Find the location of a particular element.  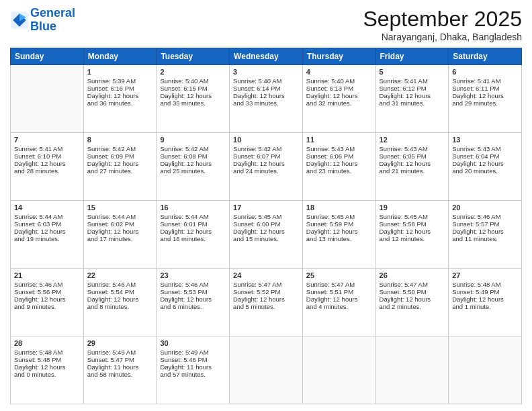

day-number: 28 is located at coordinates (47, 343).